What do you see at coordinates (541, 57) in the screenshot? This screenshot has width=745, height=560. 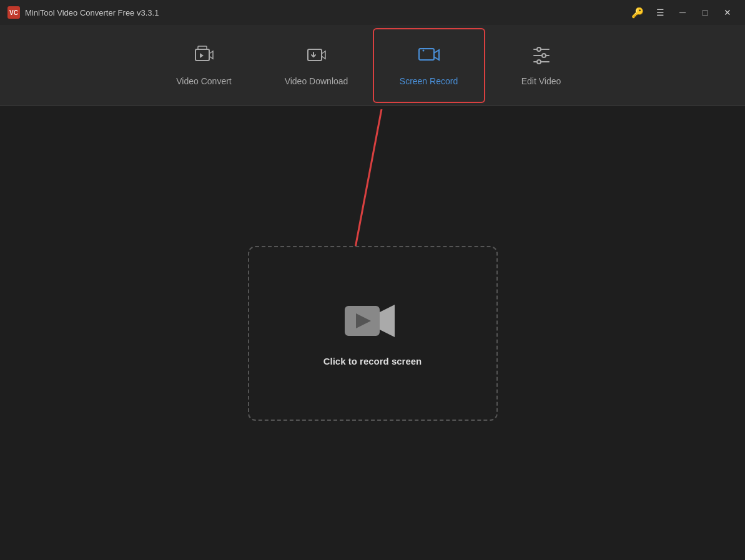 I see `edit-video-icon` at bounding box center [541, 57].